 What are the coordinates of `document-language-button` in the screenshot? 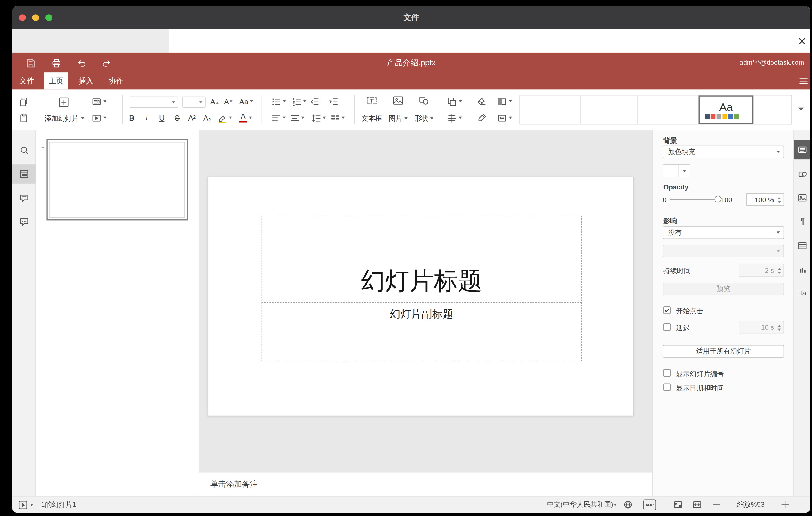 It's located at (628, 505).